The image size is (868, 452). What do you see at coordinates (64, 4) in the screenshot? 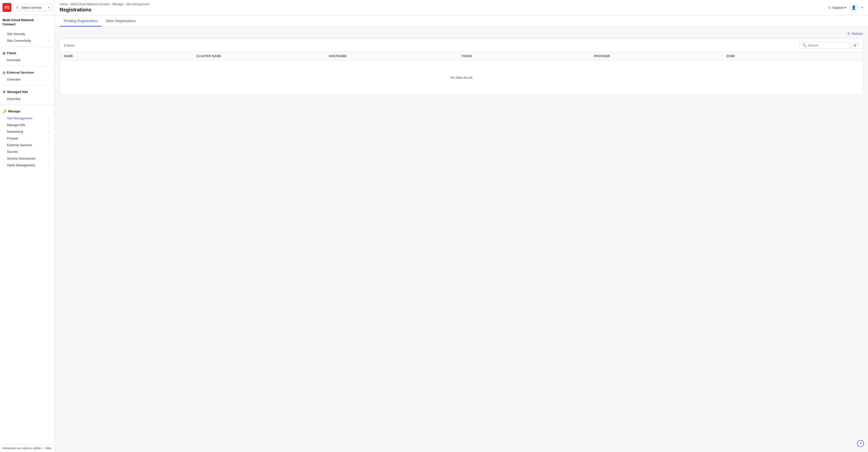
I see `breadcrumb-home: Home` at bounding box center [64, 4].